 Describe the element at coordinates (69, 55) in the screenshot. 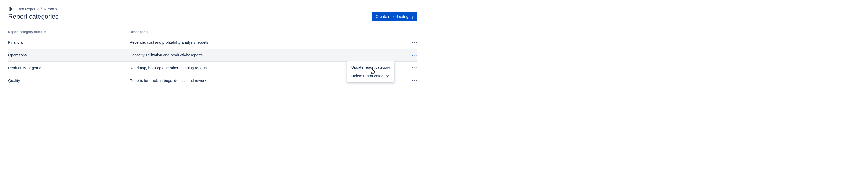

I see `cell-name: Operations` at that location.